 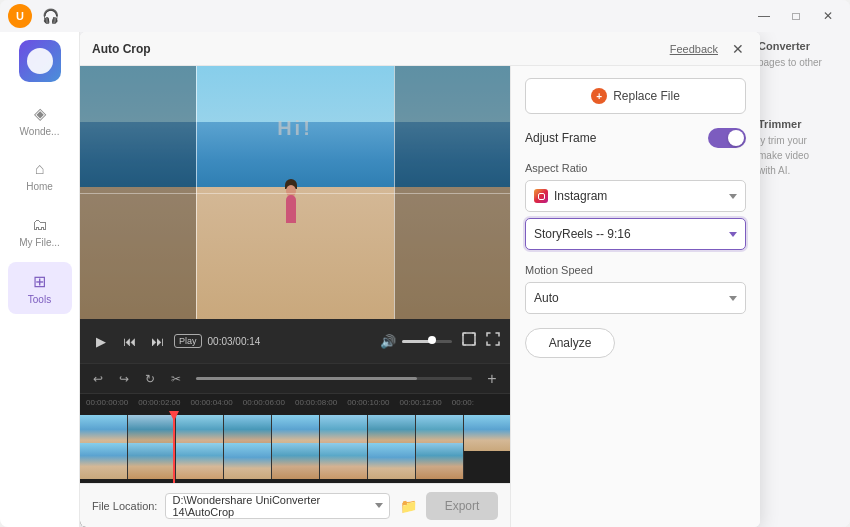 What do you see at coordinates (40, 225) in the screenshot?
I see `myfiles-icon: 🗂` at bounding box center [40, 225].